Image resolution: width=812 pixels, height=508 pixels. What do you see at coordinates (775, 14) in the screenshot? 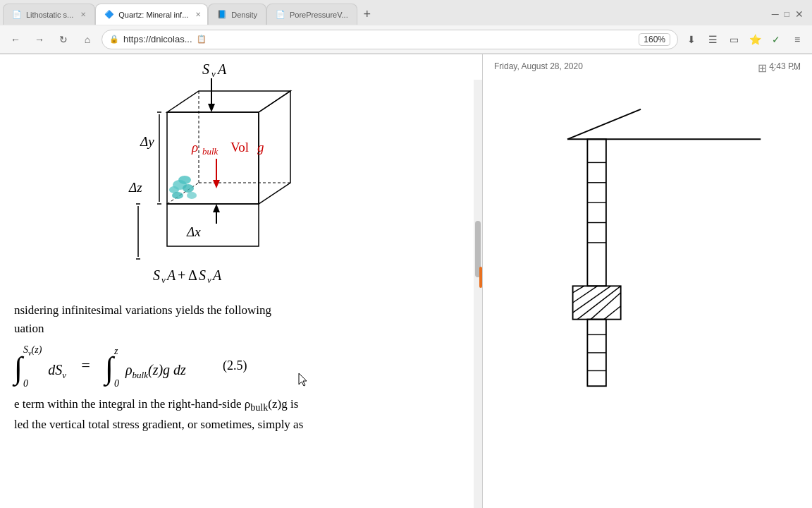
I see `minimize-button: ─` at bounding box center [775, 14].